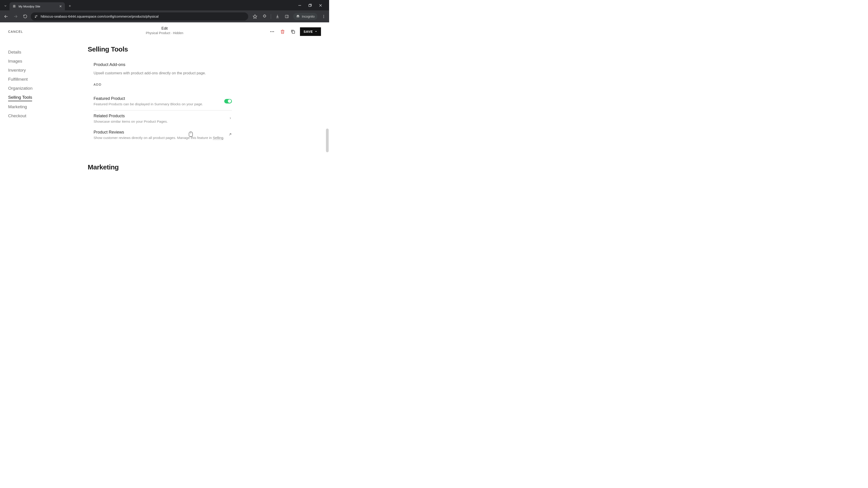  Describe the element at coordinates (164, 103) in the screenshot. I see `app-content: CANCEL Edit Physical Product · Hidden SA…` at that location.